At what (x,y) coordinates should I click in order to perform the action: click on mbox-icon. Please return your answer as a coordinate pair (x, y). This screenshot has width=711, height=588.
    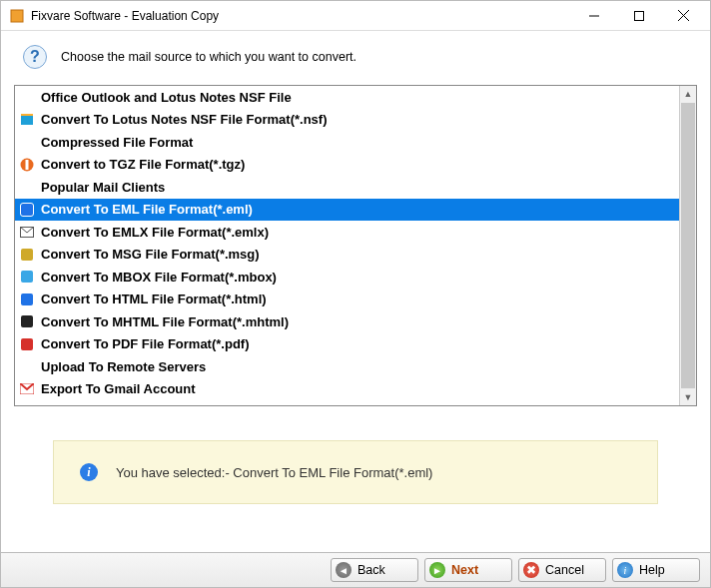
    Looking at the image, I should click on (27, 277).